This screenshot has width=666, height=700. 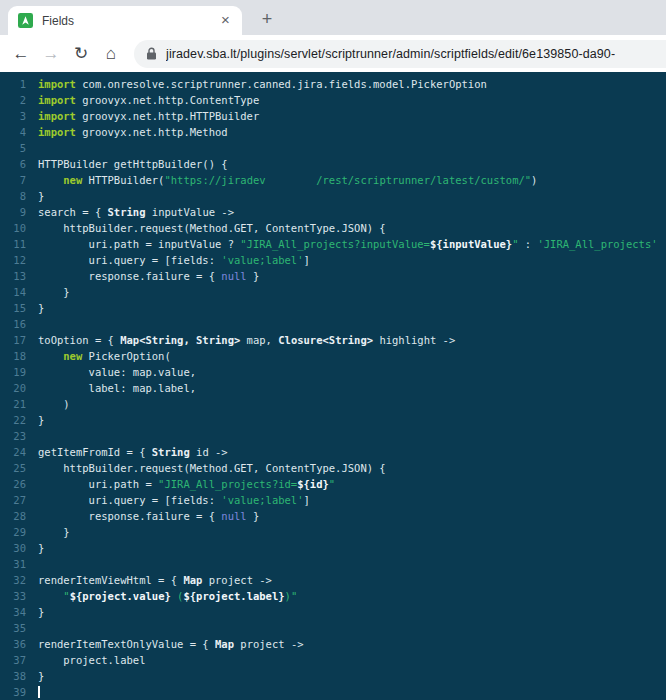 What do you see at coordinates (51, 54) in the screenshot?
I see `forward-icon: →` at bounding box center [51, 54].